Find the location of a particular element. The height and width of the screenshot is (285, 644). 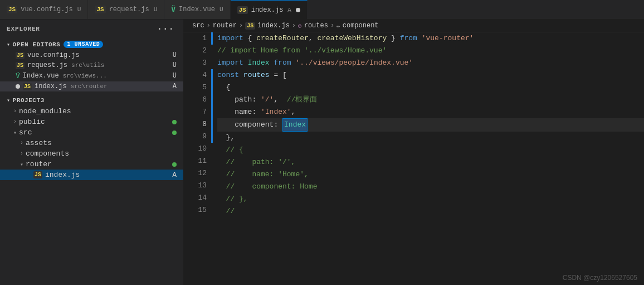

open-editor-index-js: JS index.js src\router A is located at coordinates (91, 86).